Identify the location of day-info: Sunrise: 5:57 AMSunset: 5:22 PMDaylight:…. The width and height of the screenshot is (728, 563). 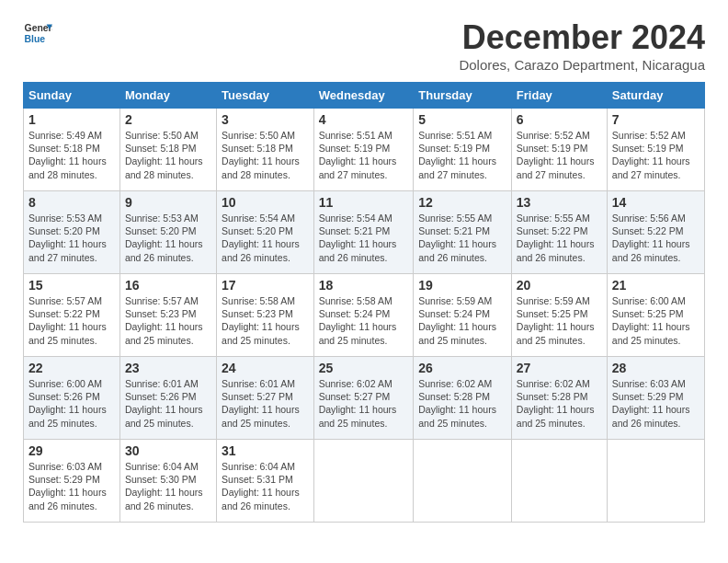
(72, 320).